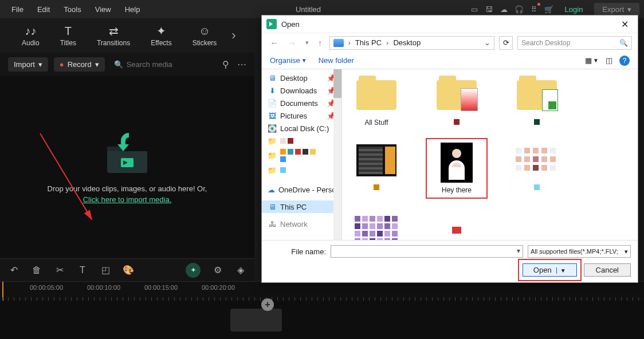  What do you see at coordinates (17, 9) in the screenshot?
I see `menu-file: File` at bounding box center [17, 9].